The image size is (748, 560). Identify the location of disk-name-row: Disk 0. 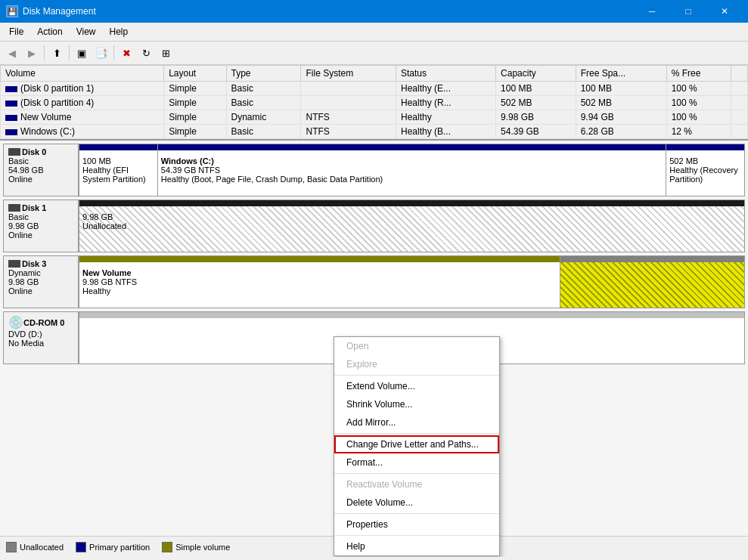
(41, 152).